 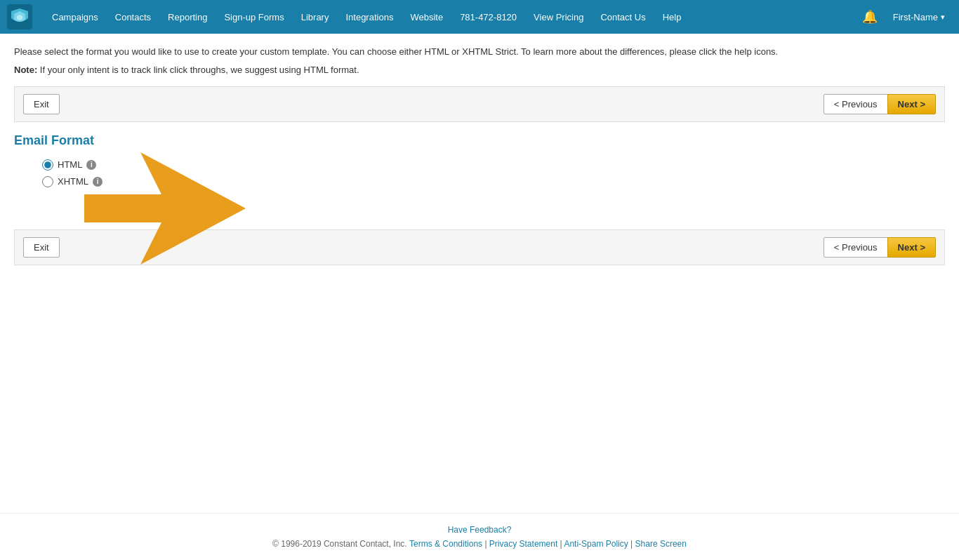 I want to click on logo, so click(x=20, y=17).